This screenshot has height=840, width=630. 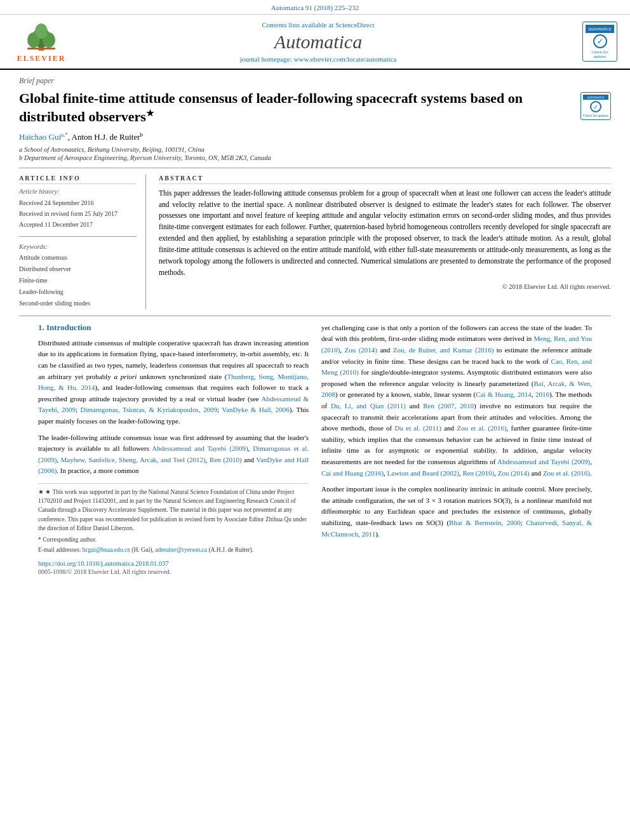 I want to click on right-para2: Another important issue is the complex n…, so click(x=457, y=512).